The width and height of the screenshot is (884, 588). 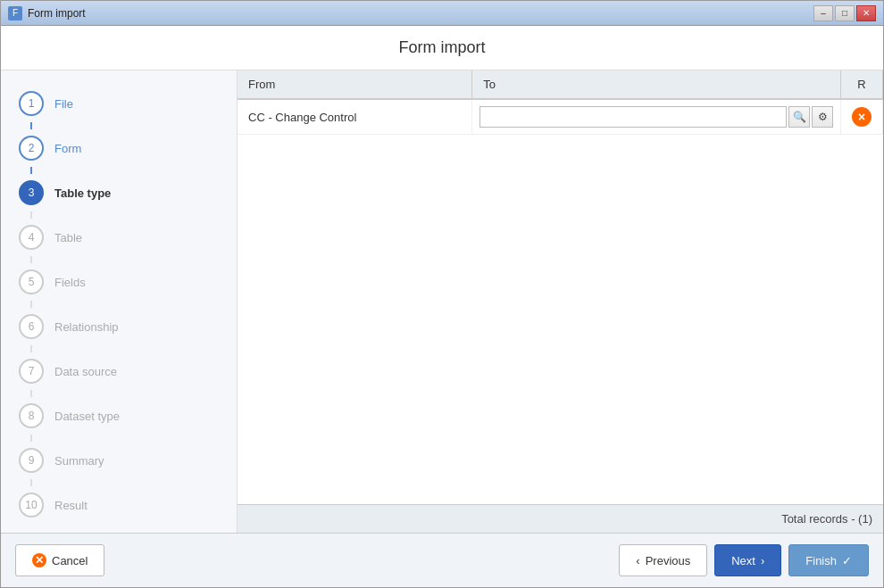 What do you see at coordinates (663, 560) in the screenshot?
I see `previous-button: ‹ Previous` at bounding box center [663, 560].